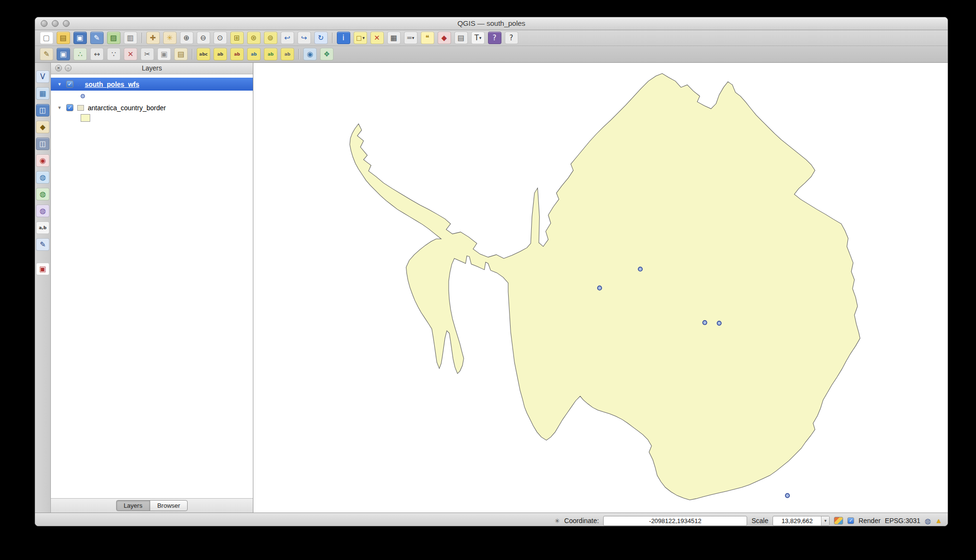  What do you see at coordinates (43, 110) in the screenshot?
I see `add-postgis-layer-button: ◫` at bounding box center [43, 110].